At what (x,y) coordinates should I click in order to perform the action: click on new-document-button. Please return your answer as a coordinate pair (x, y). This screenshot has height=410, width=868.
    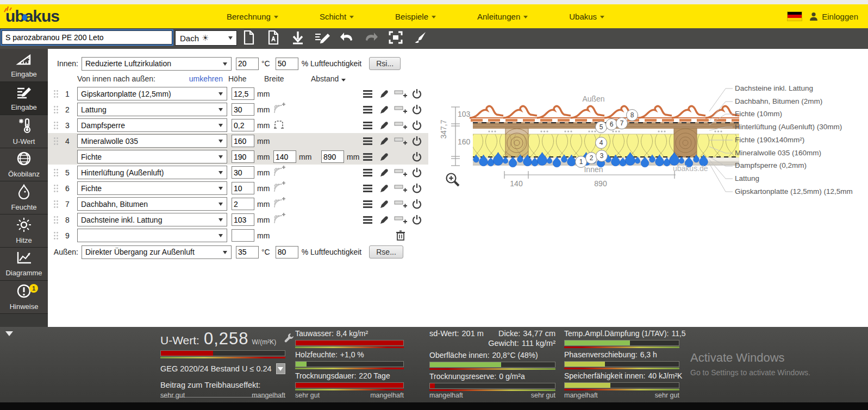
    Looking at the image, I should click on (249, 39).